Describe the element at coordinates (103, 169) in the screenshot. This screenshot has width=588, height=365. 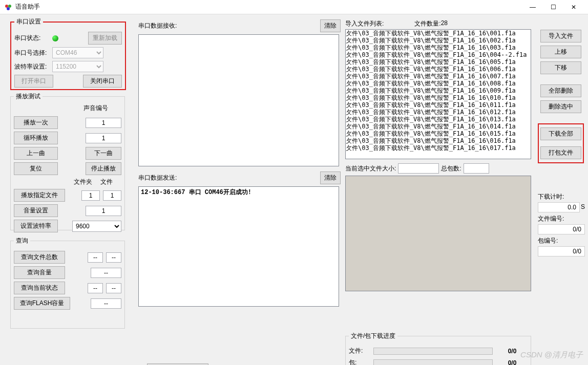
I see `stop-play-button: 停止播放` at that location.